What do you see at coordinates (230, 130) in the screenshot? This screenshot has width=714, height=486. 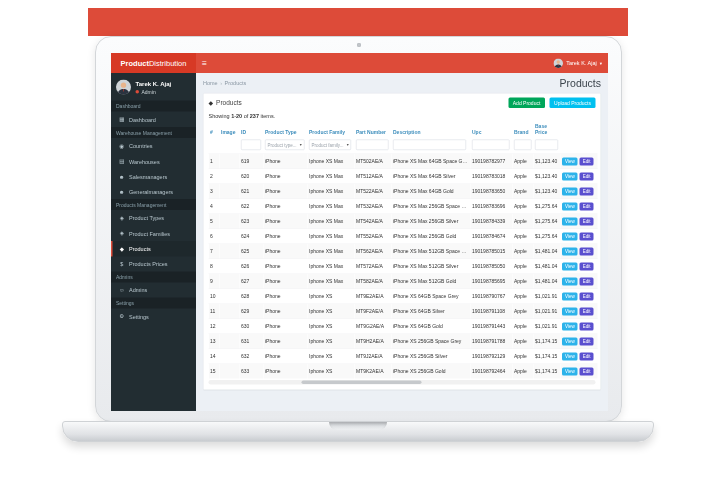 I see `column-header-image: Image` at bounding box center [230, 130].